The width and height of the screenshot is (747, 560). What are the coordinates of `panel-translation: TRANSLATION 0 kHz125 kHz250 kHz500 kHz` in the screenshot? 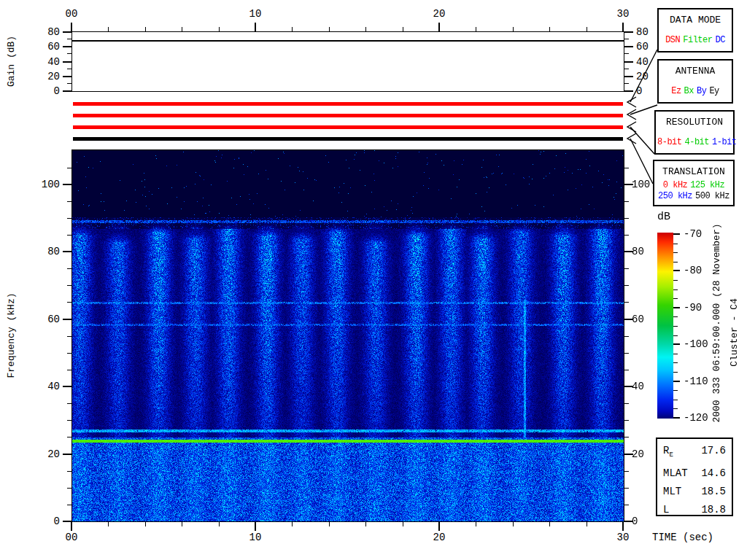 It's located at (694, 183).